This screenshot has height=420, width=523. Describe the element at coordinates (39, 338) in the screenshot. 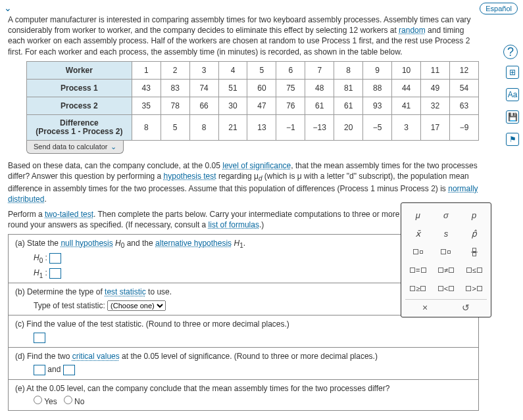

I see `test-statistic-input` at that location.